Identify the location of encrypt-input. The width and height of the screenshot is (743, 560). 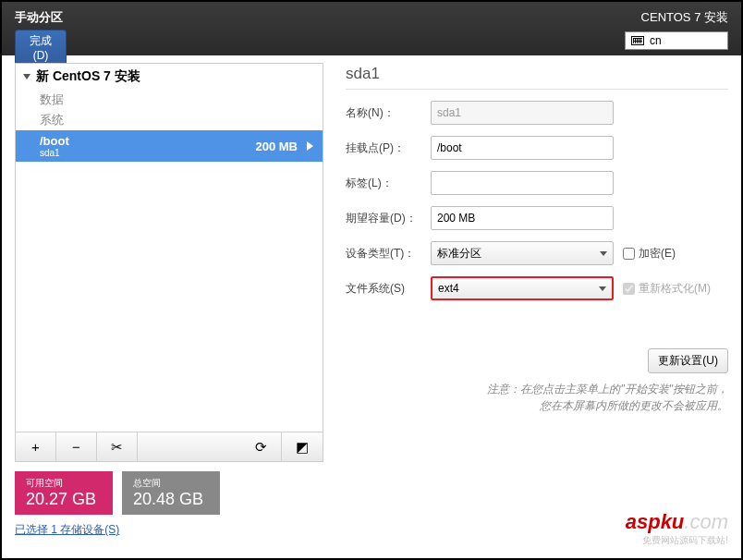
(628, 253).